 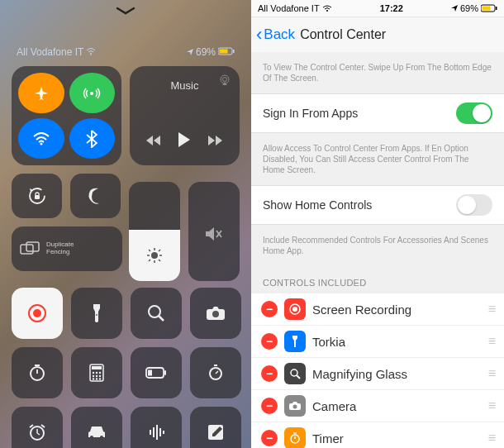 What do you see at coordinates (184, 141) in the screenshot?
I see `play-button` at bounding box center [184, 141].